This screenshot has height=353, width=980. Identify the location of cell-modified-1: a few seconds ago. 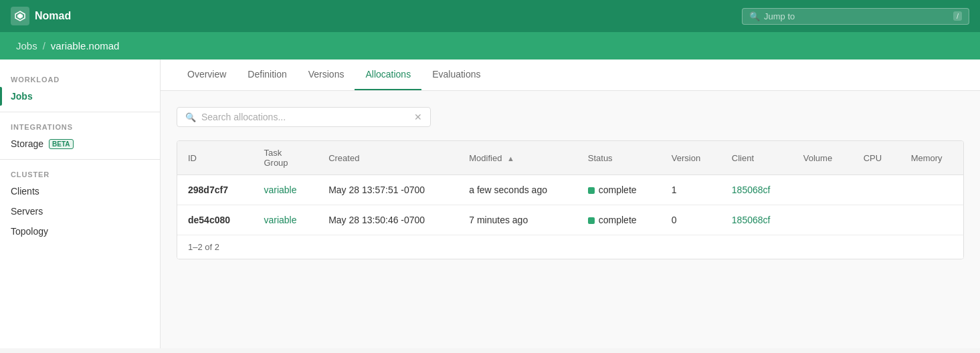
(518, 190).